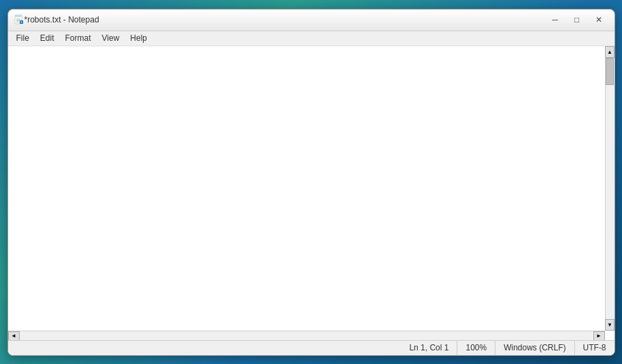  I want to click on horizontal-scrollbar: ◄ ►, so click(306, 335).